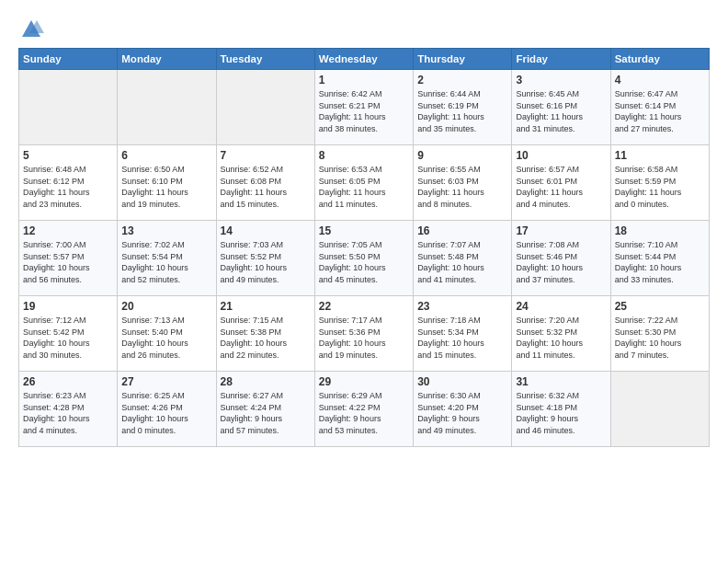 The image size is (728, 563). What do you see at coordinates (561, 409) in the screenshot?
I see `calendar-cell: 31Sunrise: 6:32 AM Sunset: 4:18 PM Dayli…` at bounding box center [561, 409].